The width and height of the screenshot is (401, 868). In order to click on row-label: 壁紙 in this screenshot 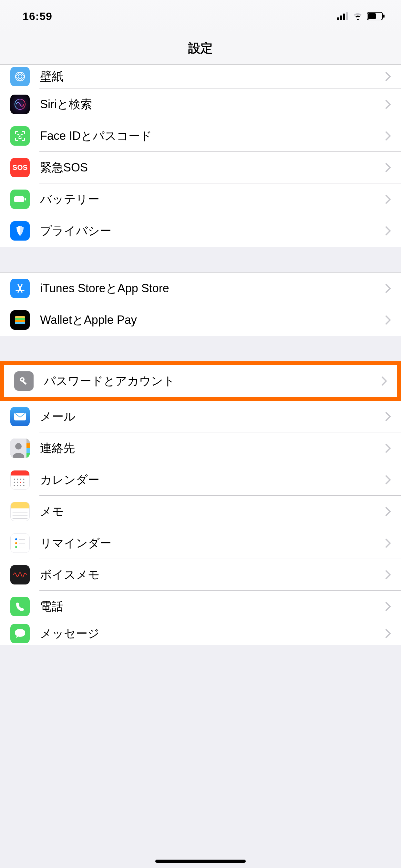, I will do `click(213, 77)`.